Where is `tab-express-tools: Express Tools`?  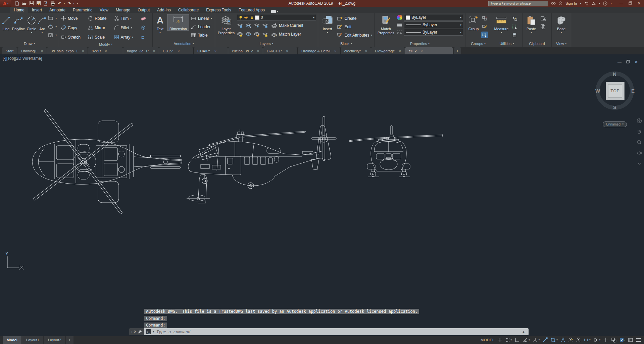
tab-express-tools: Express Tools is located at coordinates (218, 10).